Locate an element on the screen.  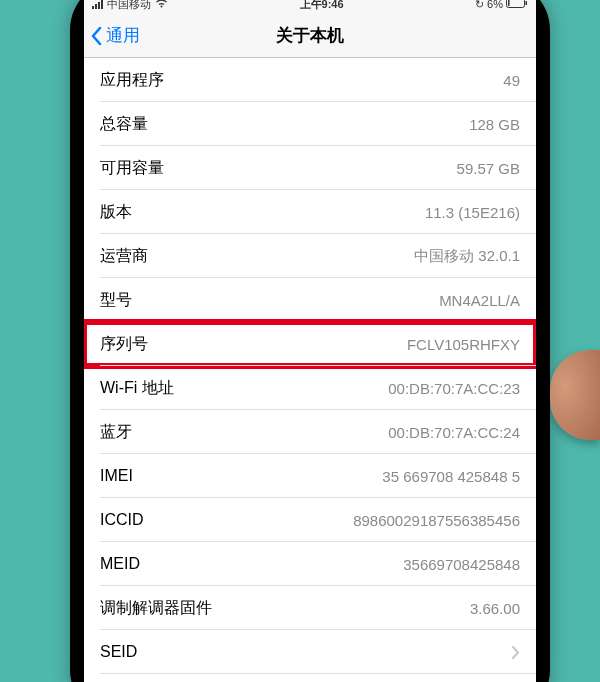
row-version: 版本11.3 (15E216) is located at coordinates (310, 212).